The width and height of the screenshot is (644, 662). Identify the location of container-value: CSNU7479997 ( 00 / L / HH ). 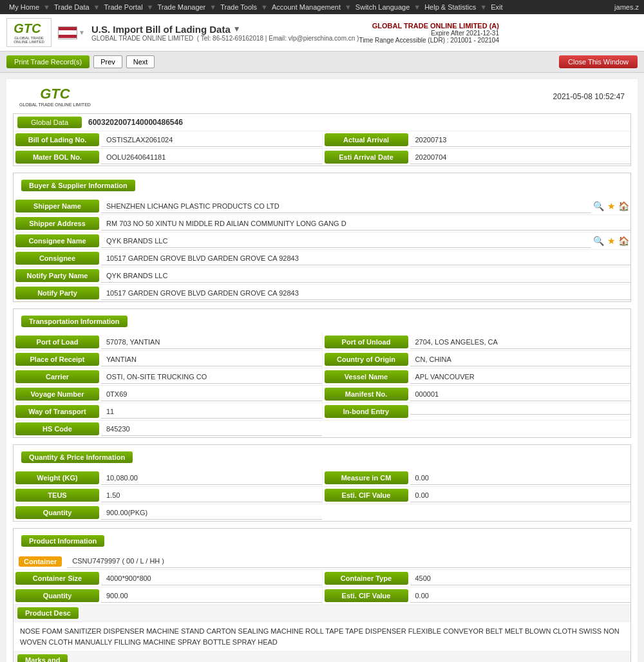
(349, 562).